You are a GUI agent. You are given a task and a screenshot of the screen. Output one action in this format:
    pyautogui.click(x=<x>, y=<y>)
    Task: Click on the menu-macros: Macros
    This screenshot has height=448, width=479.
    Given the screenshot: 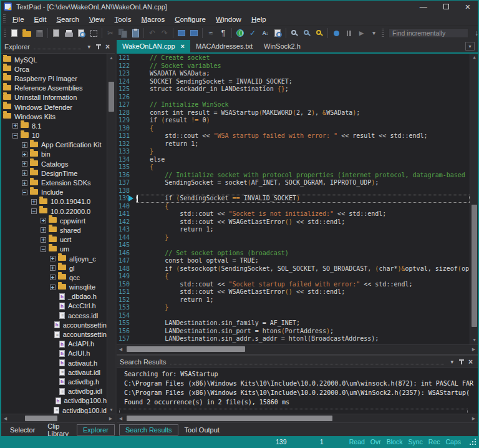 What is the action you would take?
    pyautogui.click(x=153, y=19)
    